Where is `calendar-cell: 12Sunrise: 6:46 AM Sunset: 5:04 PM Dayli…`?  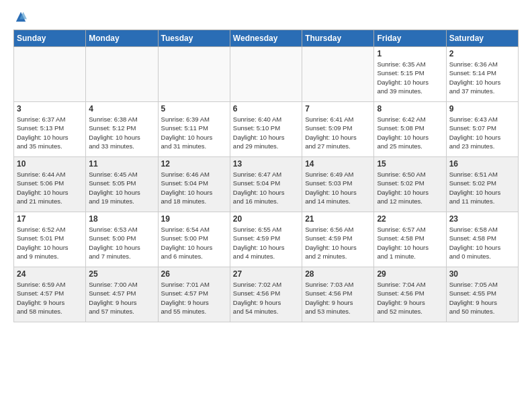
calendar-cell: 12Sunrise: 6:46 AM Sunset: 5:04 PM Dayli… is located at coordinates (193, 185).